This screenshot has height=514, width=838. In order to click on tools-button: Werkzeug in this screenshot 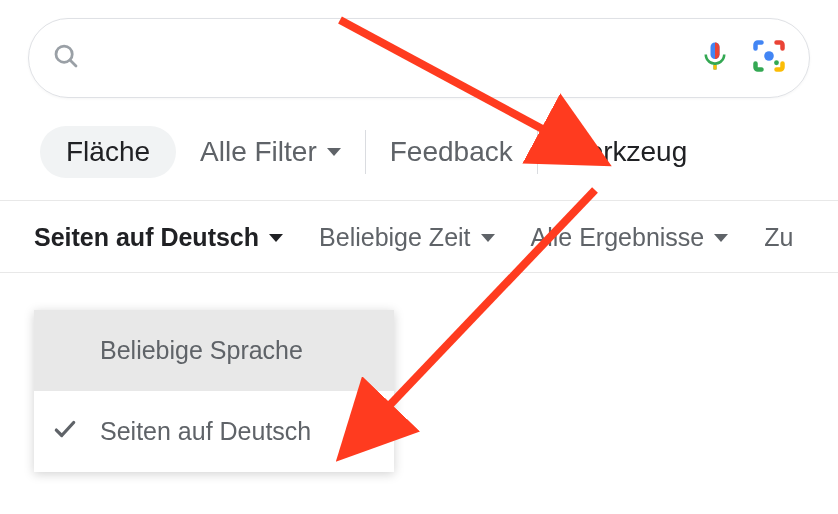, I will do `click(625, 152)`.